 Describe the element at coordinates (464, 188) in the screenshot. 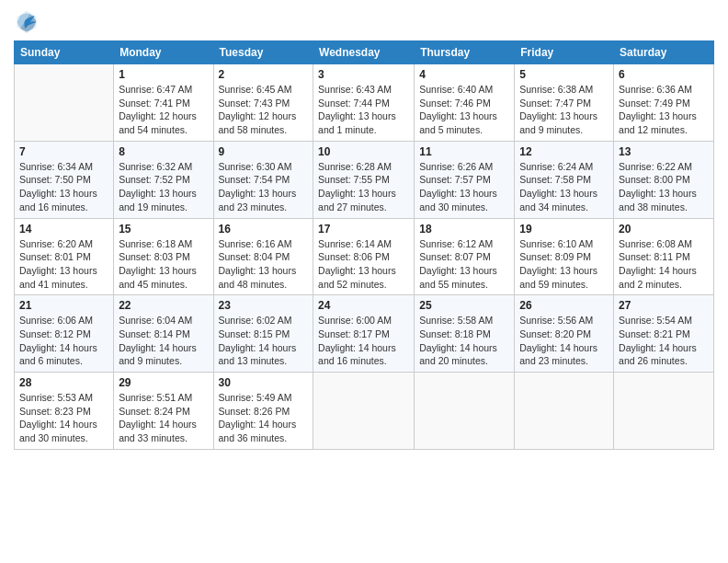

I see `day-info: Sunrise: 6:26 AM Sunset: 7:57 PM Dayligh…` at that location.